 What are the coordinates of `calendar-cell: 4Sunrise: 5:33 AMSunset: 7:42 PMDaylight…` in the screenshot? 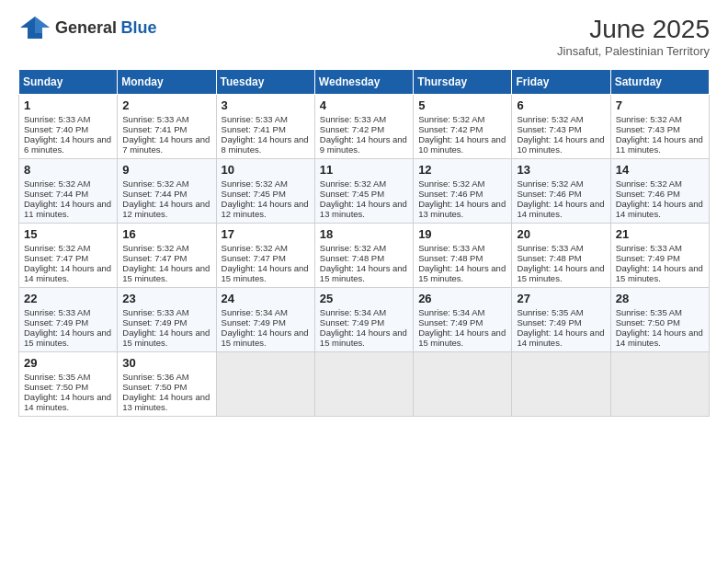 It's located at (364, 127).